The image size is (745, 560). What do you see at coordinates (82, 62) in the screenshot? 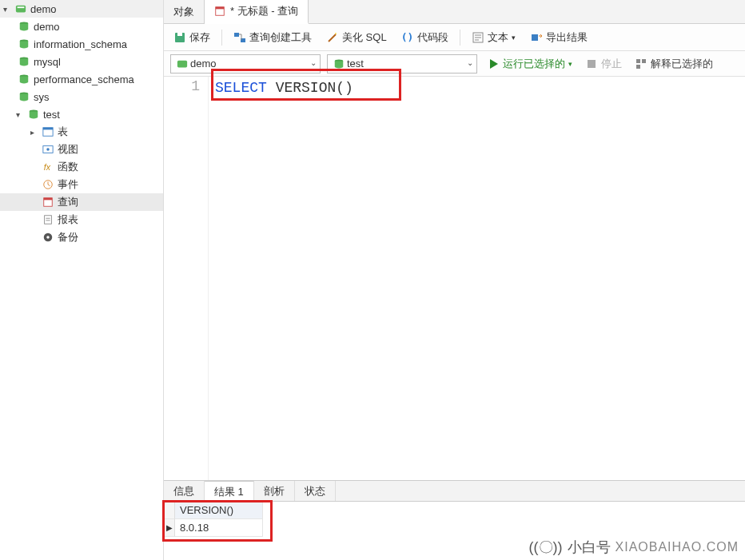
I see `db-node-mysql: mysql` at bounding box center [82, 62].